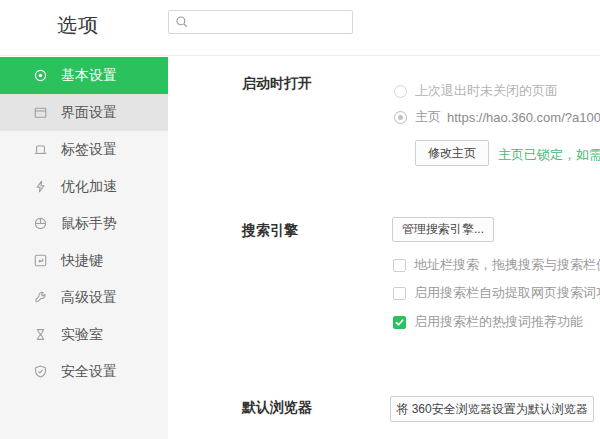 The width and height of the screenshot is (600, 439). I want to click on sidebar-item-shortcuts: 快捷键, so click(84, 260).